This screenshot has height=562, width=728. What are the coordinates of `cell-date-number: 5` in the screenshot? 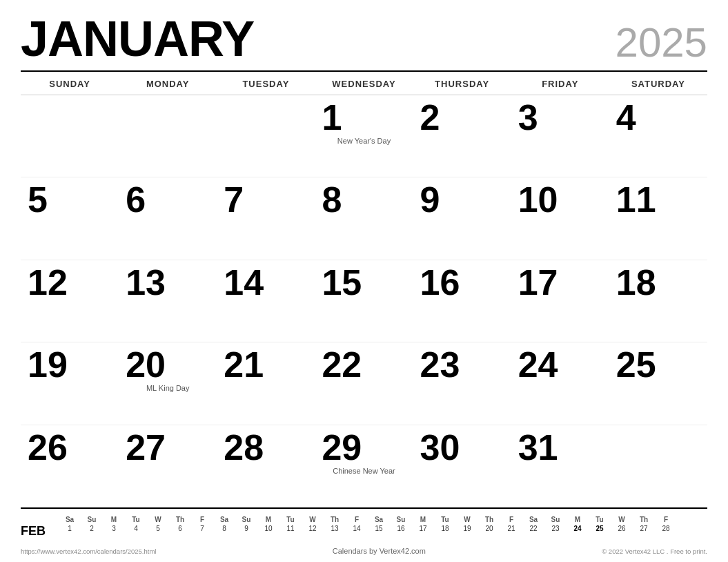 It's located at (37, 200).